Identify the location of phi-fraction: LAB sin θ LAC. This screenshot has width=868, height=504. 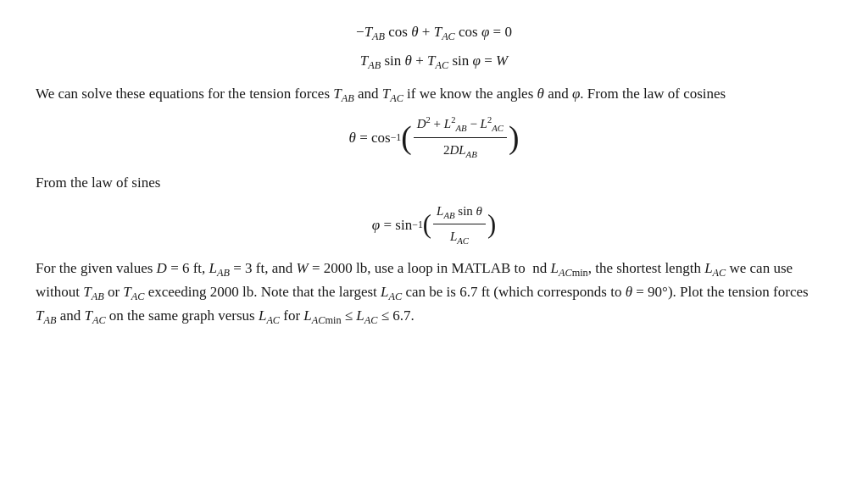
(459, 225).